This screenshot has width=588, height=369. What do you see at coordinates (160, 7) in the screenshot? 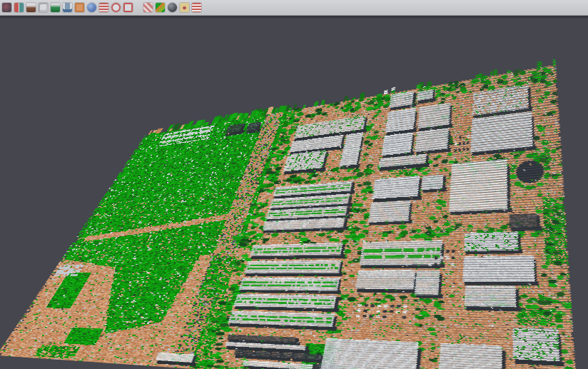
I see `classification-colors-icon` at bounding box center [160, 7].